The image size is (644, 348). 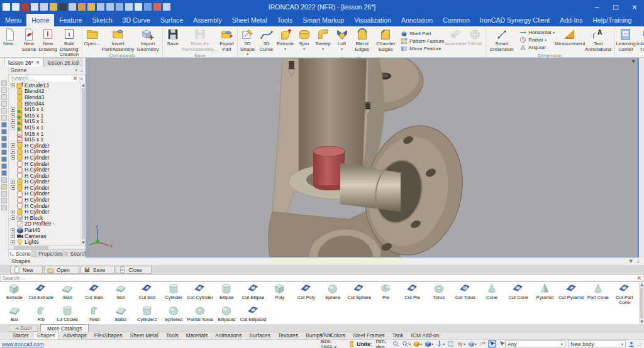 What do you see at coordinates (76, 70) in the screenshot?
I see `scene-collapse-icon: ▾` at bounding box center [76, 70].